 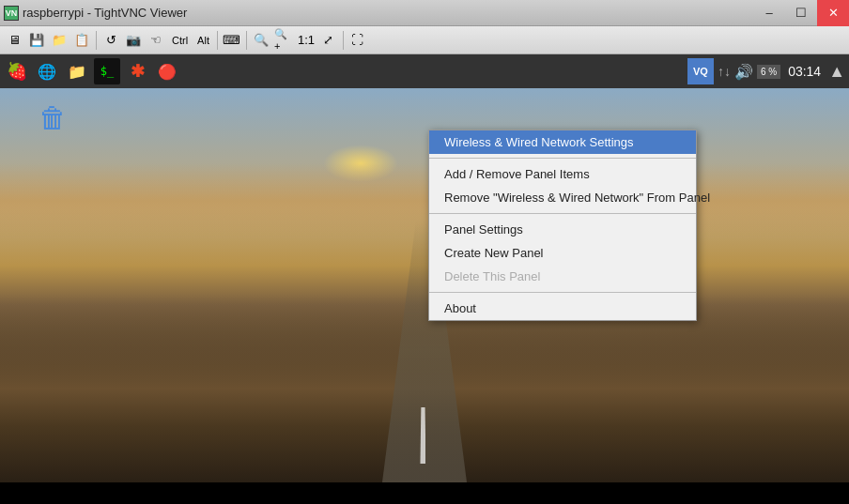 I want to click on clock: 03:14, so click(x=804, y=71).